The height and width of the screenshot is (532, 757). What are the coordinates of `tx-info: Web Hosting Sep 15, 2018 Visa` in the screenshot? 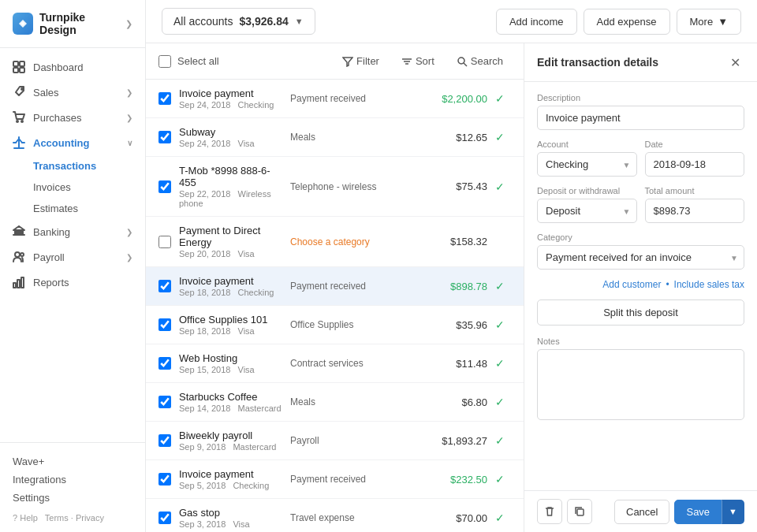 It's located at (230, 363).